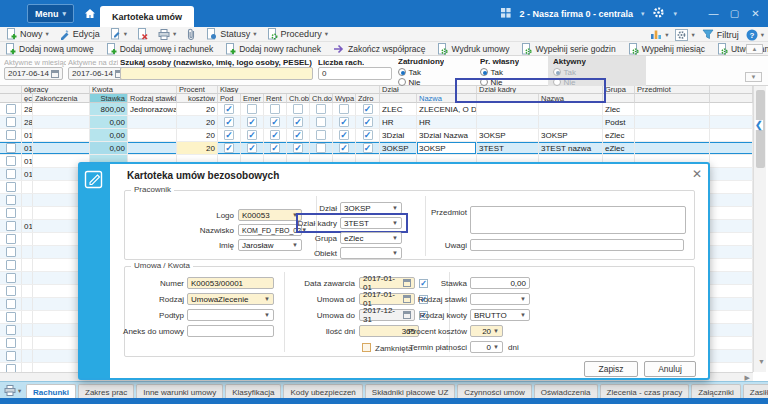 This screenshot has width=768, height=404. What do you see at coordinates (368, 98) in the screenshot?
I see `column-header-Zdro: Zdro` at bounding box center [368, 98].